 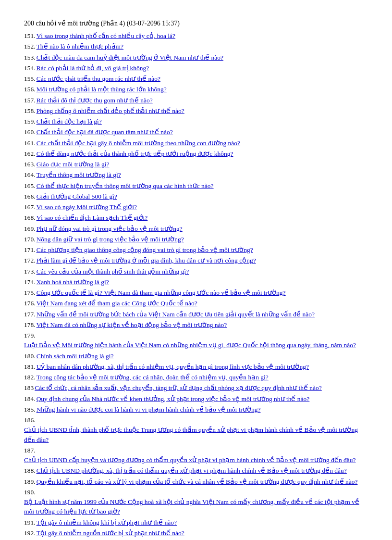 I want to click on question-link: Chính sách môi trường là gì?, so click(x=75, y=356).